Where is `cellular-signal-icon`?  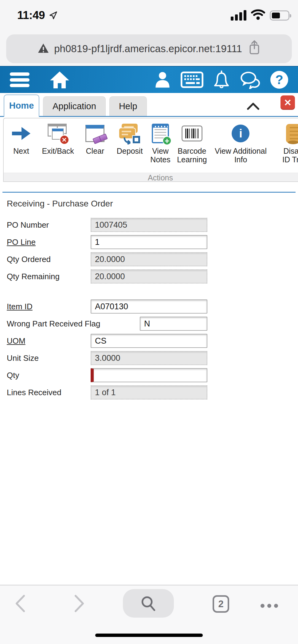 cellular-signal-icon is located at coordinates (238, 15).